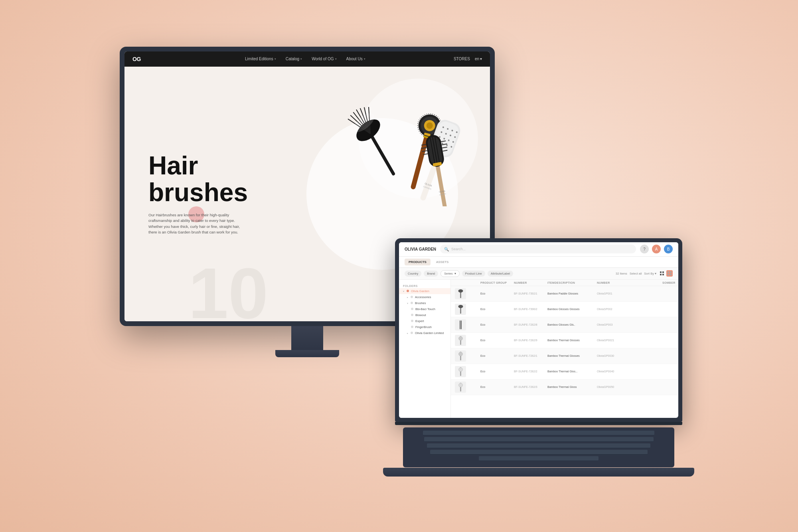 The width and height of the screenshot is (798, 532). What do you see at coordinates (622, 274) in the screenshot?
I see `sort-by-label: 32 Items` at bounding box center [622, 274].